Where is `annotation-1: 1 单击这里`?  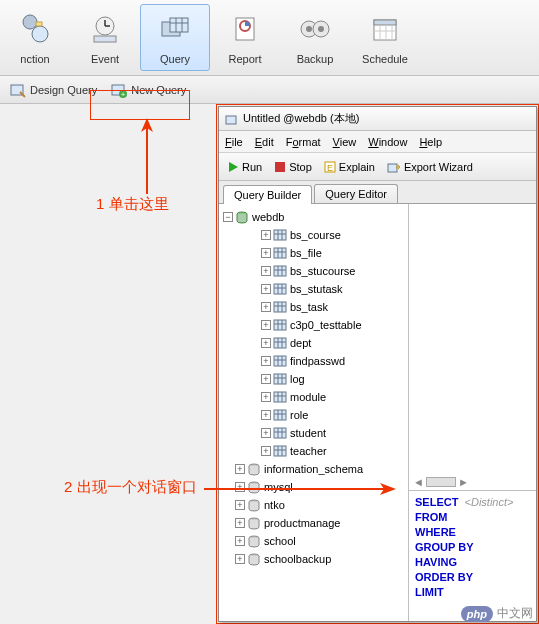 annotation-1: 1 单击这里 is located at coordinates (132, 204).